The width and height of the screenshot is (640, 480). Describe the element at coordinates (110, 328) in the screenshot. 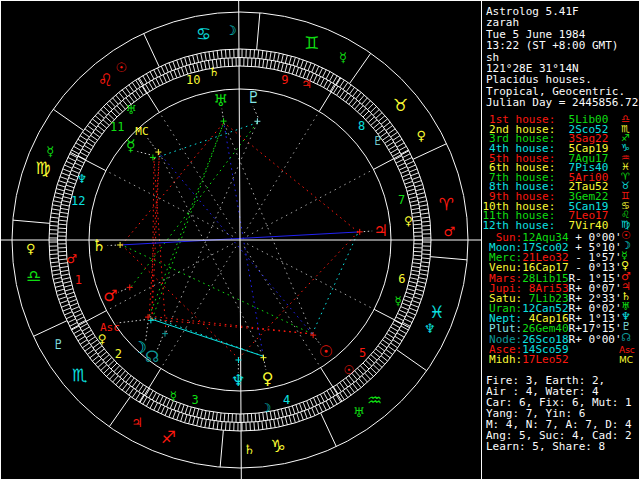

I see `wheel-asce-label: Asc` at that location.